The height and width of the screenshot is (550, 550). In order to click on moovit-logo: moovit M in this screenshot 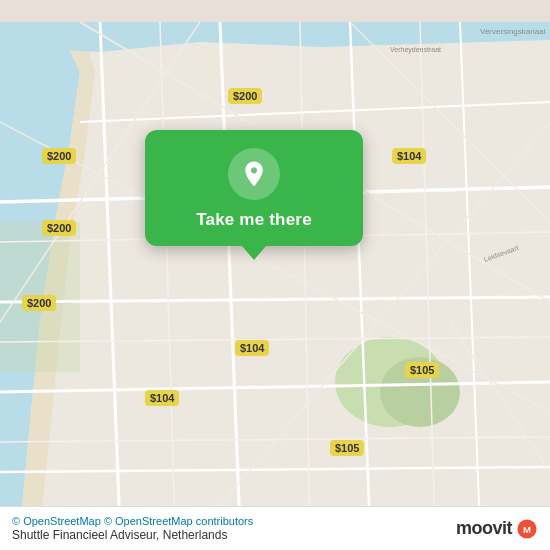, I will do `click(497, 529)`.